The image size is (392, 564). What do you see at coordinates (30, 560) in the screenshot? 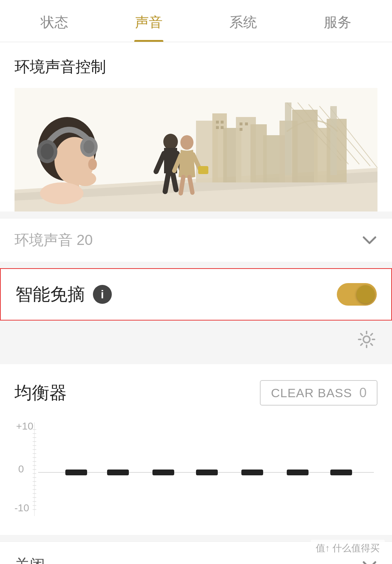
I see `close-label: 关闭` at bounding box center [30, 560].